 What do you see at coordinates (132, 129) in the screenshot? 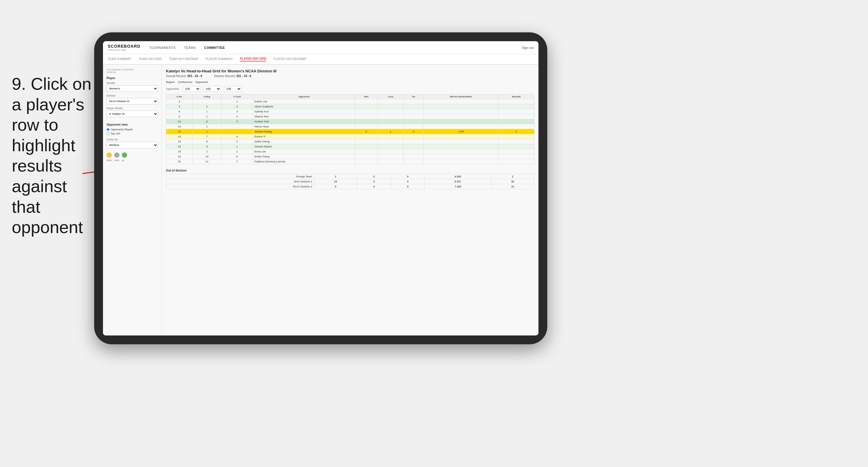
I see `radio-opponents-played: Opponents Played` at bounding box center [132, 129].